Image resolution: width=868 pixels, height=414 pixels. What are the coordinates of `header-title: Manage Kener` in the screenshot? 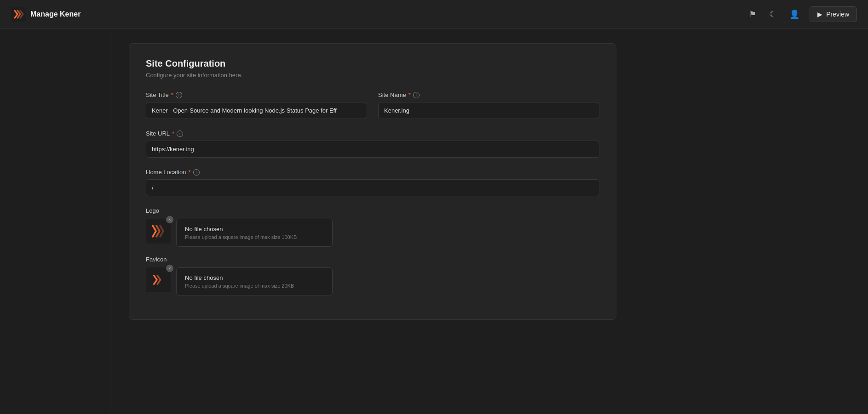 It's located at (55, 14).